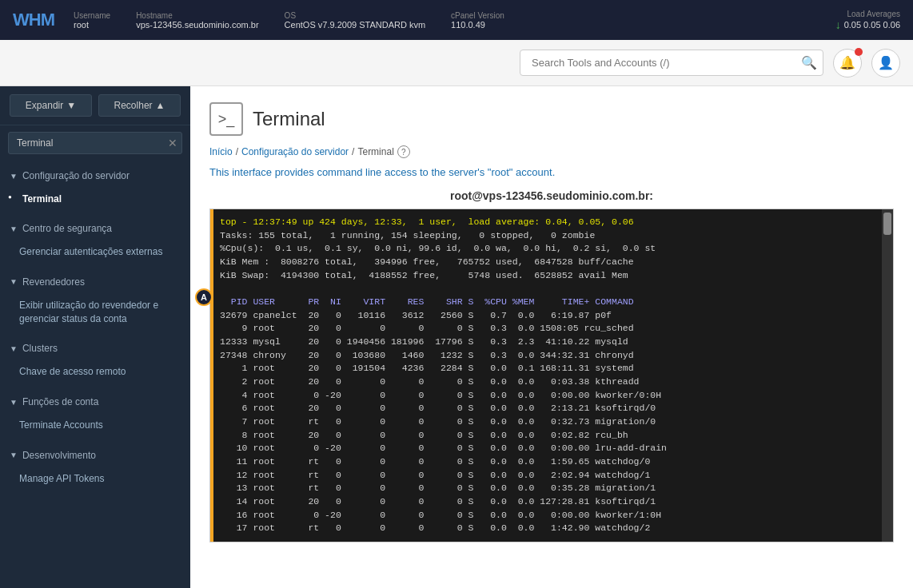  Describe the element at coordinates (95, 455) in the screenshot. I see `sidebar-section-header-desenvolvimento: ▼ Desenvolvimento` at that location.